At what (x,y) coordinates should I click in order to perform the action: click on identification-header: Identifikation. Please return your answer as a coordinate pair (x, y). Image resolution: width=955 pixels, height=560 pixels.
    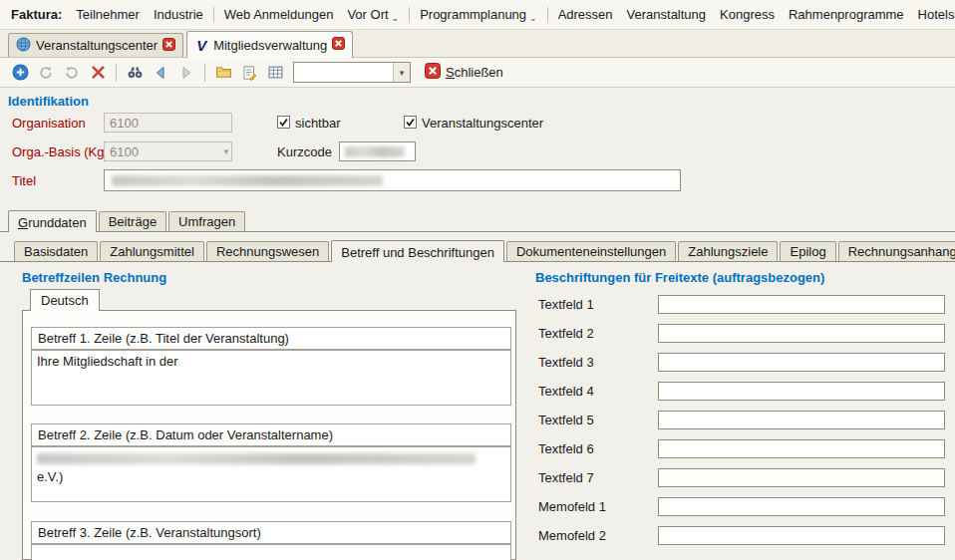
    Looking at the image, I should click on (48, 102).